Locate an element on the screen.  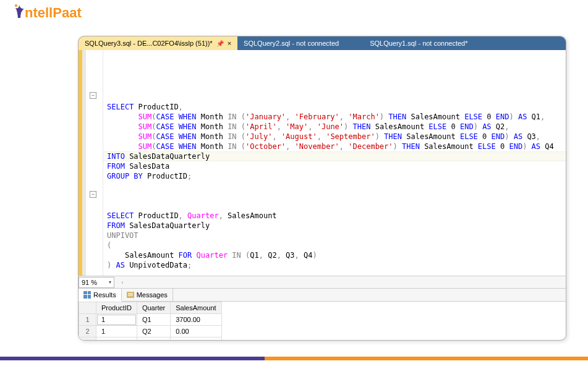
rownum-header is located at coordinates (88, 308).